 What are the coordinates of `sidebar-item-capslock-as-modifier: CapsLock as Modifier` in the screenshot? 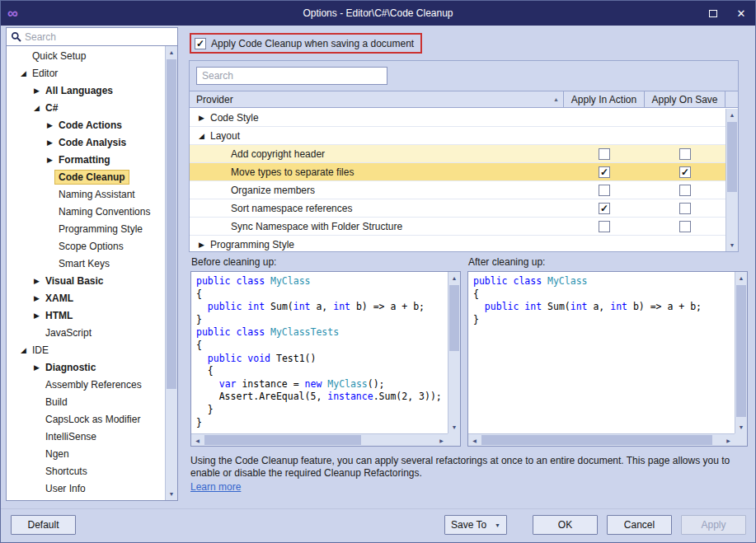 It's located at (86, 419).